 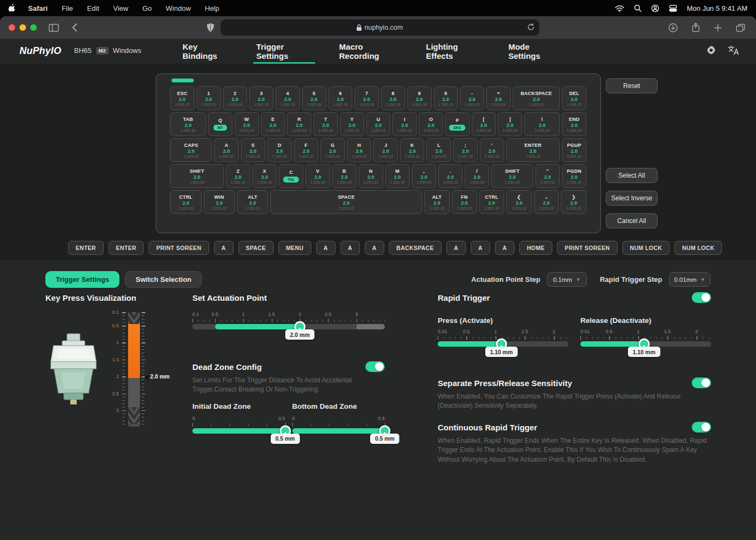 I want to click on key-v: V2.01.10/1.10, so click(x=318, y=176).